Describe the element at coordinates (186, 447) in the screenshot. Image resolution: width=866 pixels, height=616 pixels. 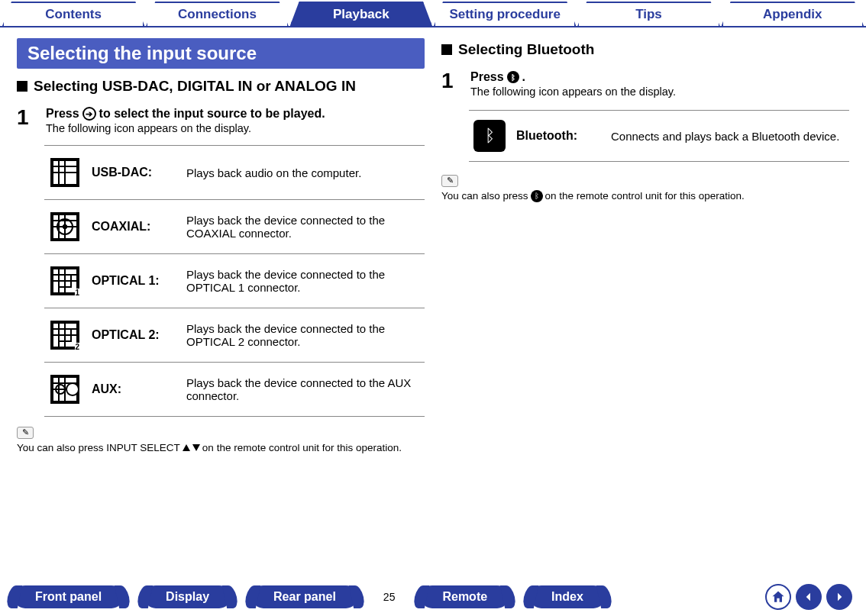
I see `up-triangle-icon` at that location.